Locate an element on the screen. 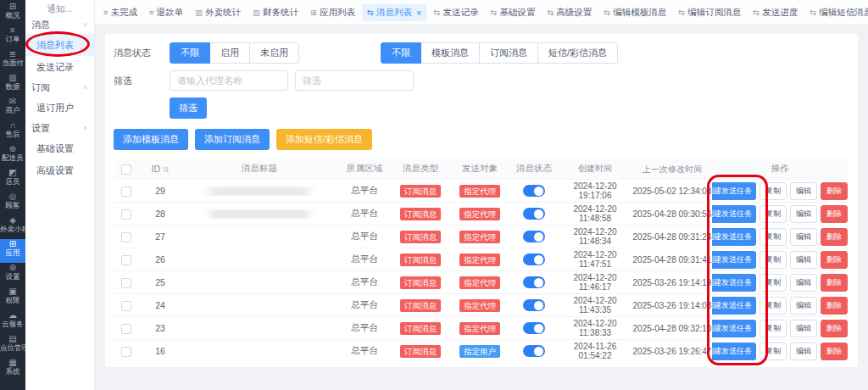  sidebar-group-message: 消息∧ is located at coordinates (59, 25).